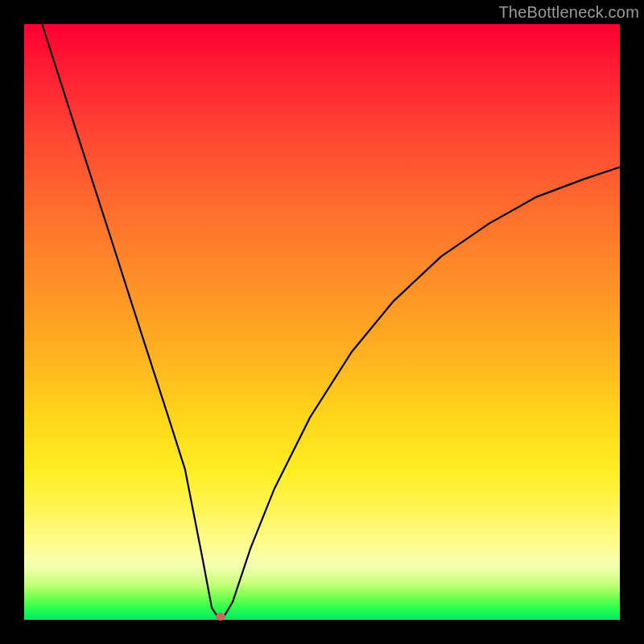 Image resolution: width=644 pixels, height=644 pixels. Describe the element at coordinates (221, 617) in the screenshot. I see `optimal-point-marker` at that location.